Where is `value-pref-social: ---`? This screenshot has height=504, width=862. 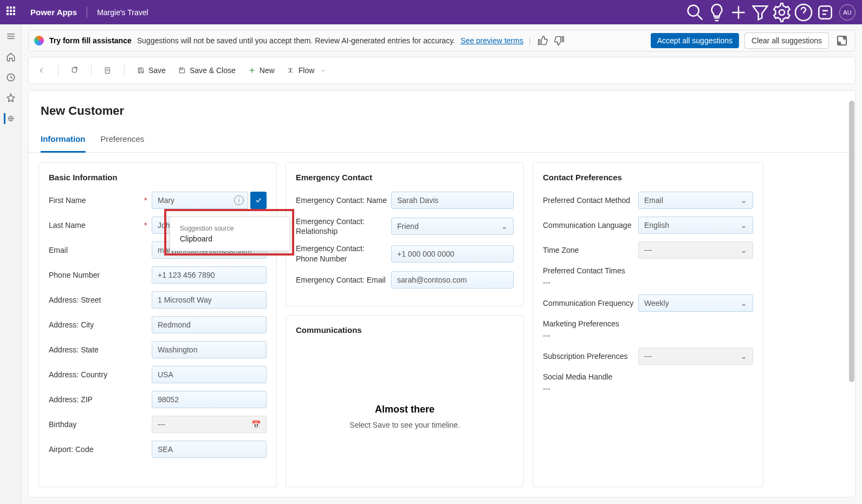
value-pref-social: --- is located at coordinates (547, 389).